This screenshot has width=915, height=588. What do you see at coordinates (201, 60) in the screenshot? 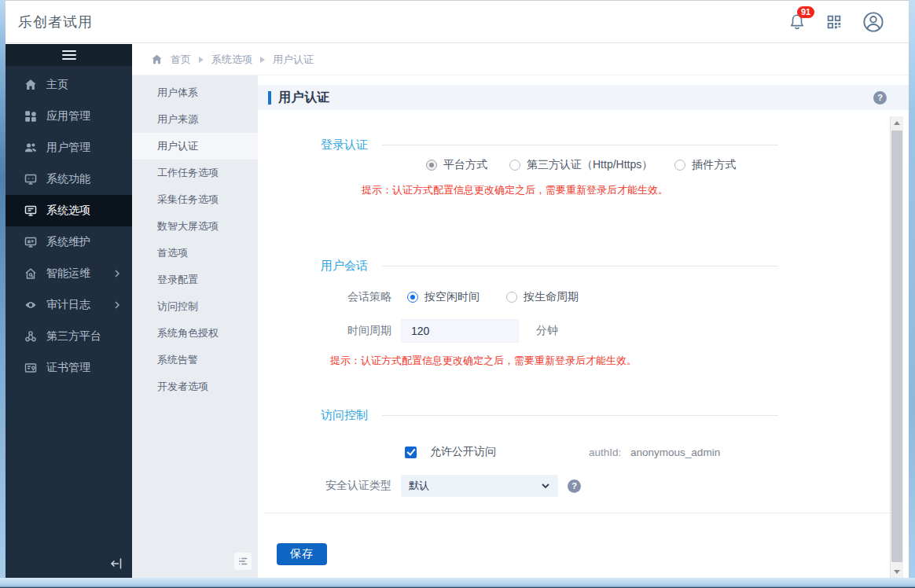
I see `breadcrumb-separator-icon` at bounding box center [201, 60].